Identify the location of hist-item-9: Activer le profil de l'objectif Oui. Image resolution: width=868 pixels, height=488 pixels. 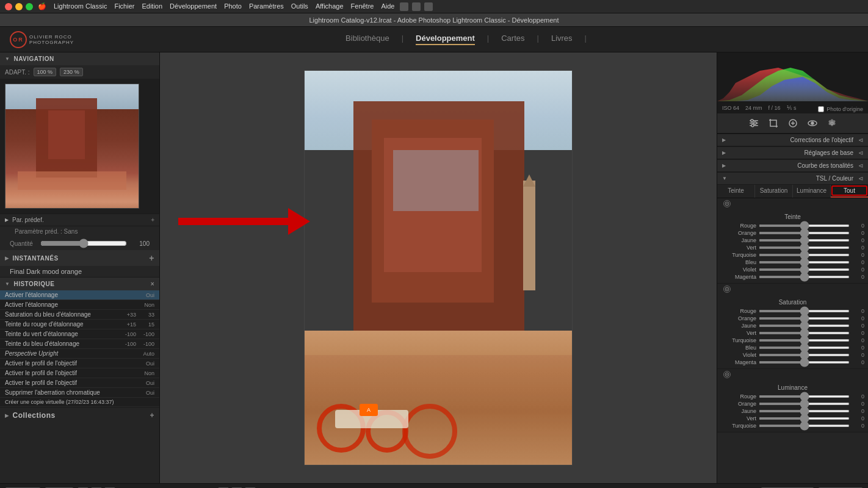
(79, 383).